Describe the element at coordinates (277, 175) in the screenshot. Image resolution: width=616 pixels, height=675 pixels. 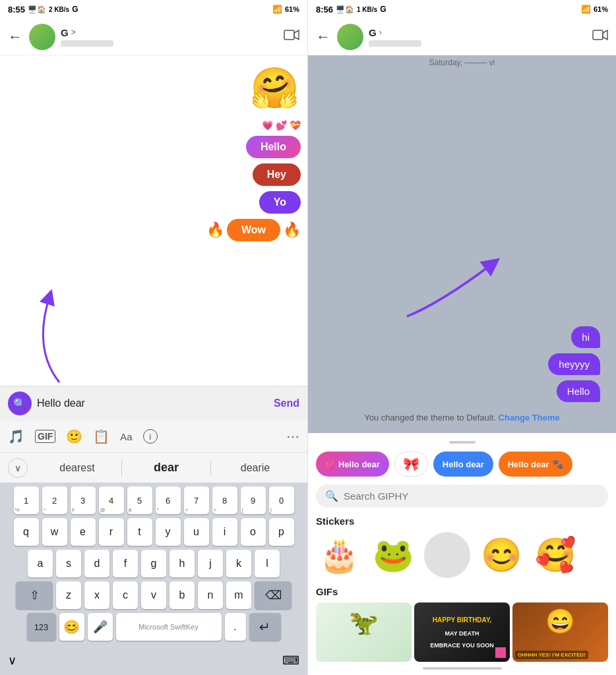
I see `sticker-hey: Hey` at that location.